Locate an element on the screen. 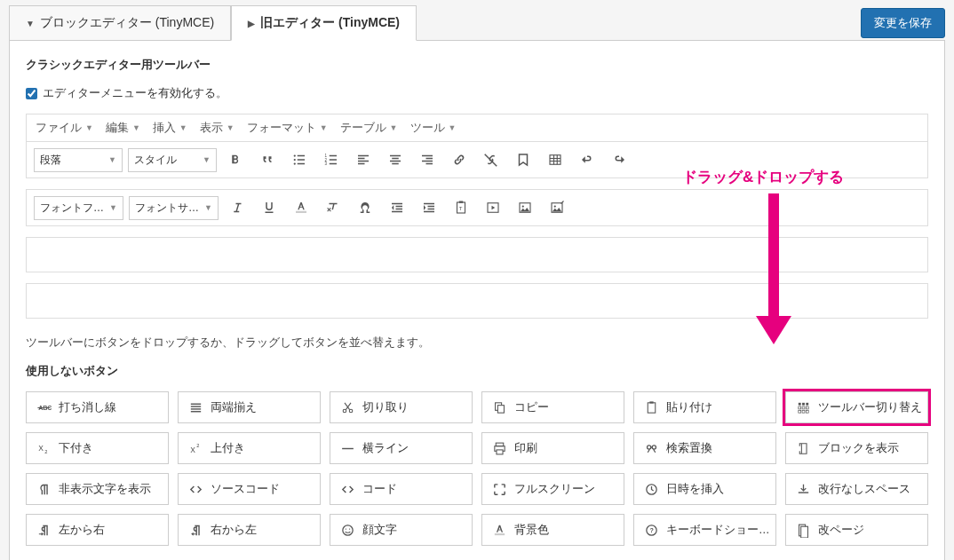 This screenshot has height=560, width=954. menu-format: フォーマット▼ is located at coordinates (288, 128).